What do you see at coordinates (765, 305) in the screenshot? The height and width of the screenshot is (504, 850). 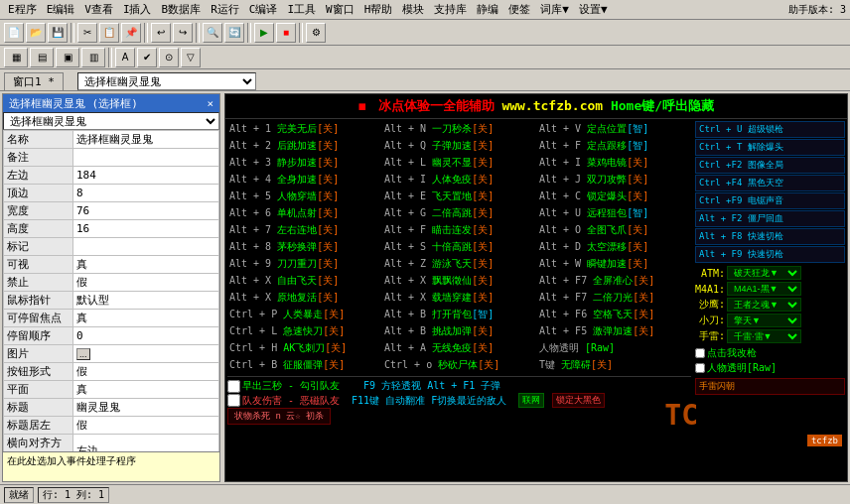 I see `sand-select: 王者之魂▼` at bounding box center [765, 305].